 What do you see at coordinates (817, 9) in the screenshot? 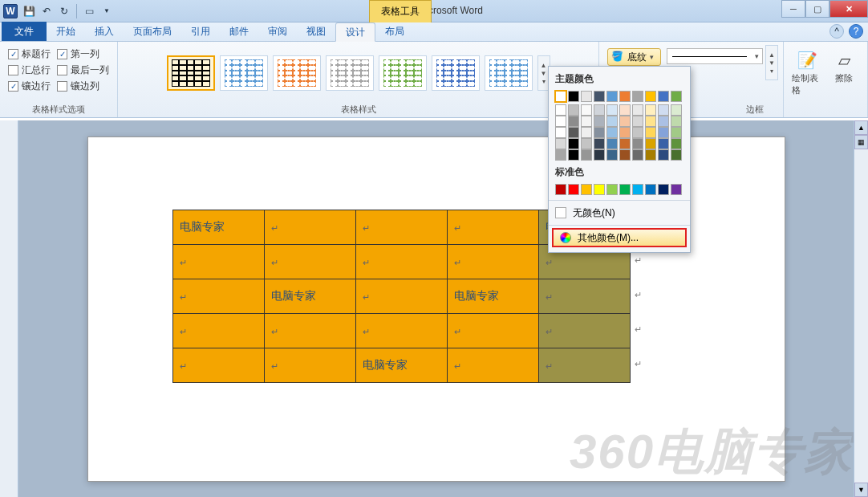
I see `maximize-button: ▢` at bounding box center [817, 9].